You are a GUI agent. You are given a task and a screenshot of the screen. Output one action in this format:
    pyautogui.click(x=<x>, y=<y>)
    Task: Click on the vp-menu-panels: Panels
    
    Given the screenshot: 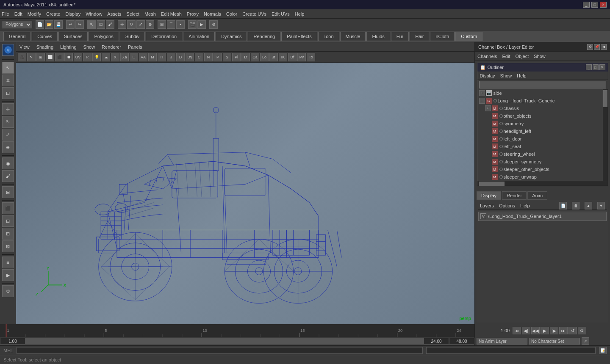 What is the action you would take?
    pyautogui.click(x=135, y=47)
    